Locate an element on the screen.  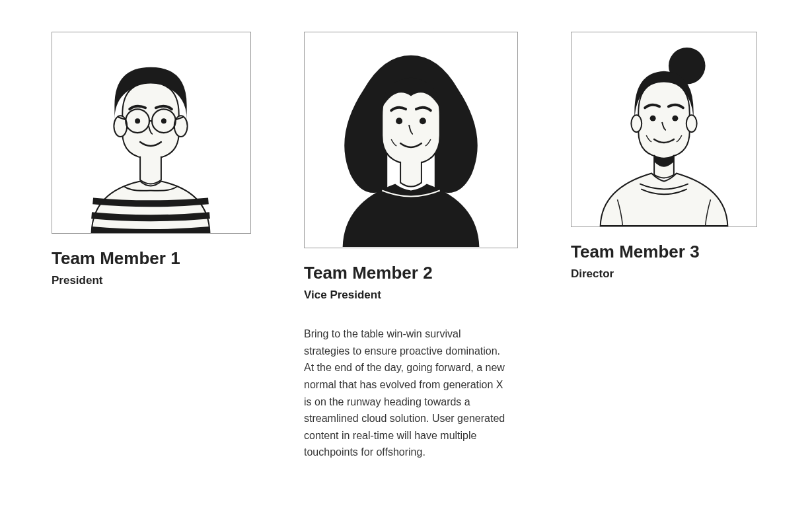
team-card-1: Team Member 1 President is located at coordinates (151, 172).